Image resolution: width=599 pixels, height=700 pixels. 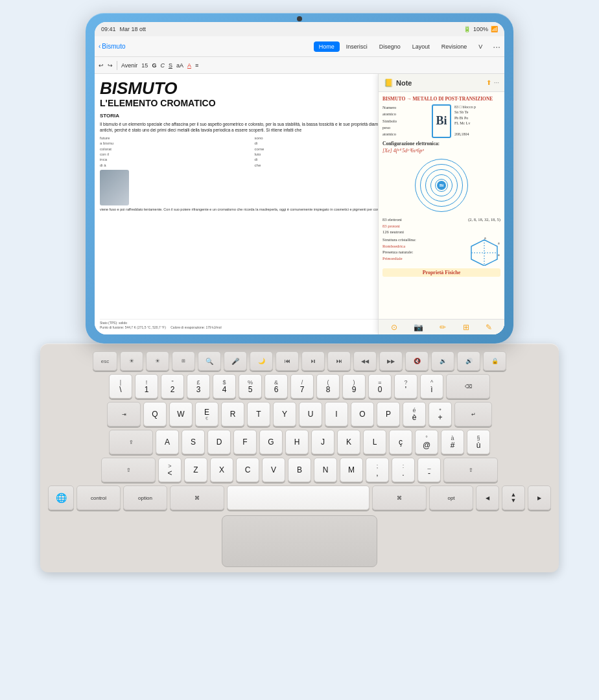 What do you see at coordinates (259, 414) in the screenshot?
I see `key-t: T` at bounding box center [259, 414].